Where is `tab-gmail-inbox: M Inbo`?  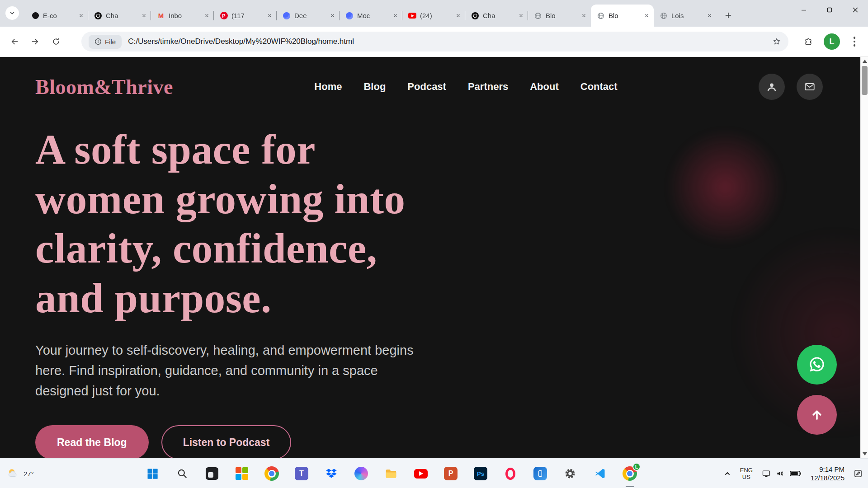 tab-gmail-inbox: M Inbo is located at coordinates (183, 15).